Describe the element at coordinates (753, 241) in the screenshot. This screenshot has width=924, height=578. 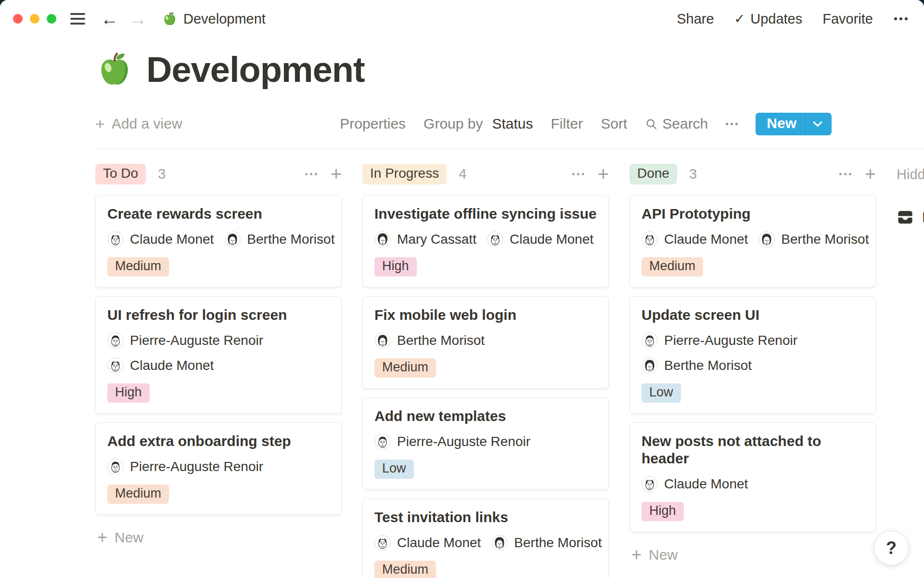
I see `task-card: API PrototypingClaude MonetBerthe Moriso…` at that location.